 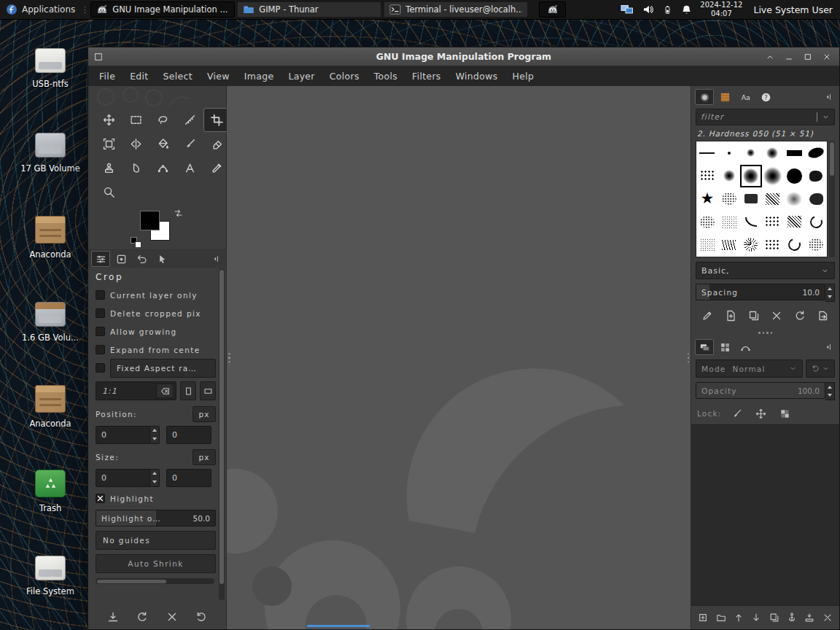 What do you see at coordinates (219, 76) in the screenshot?
I see `menu-view: View` at bounding box center [219, 76].